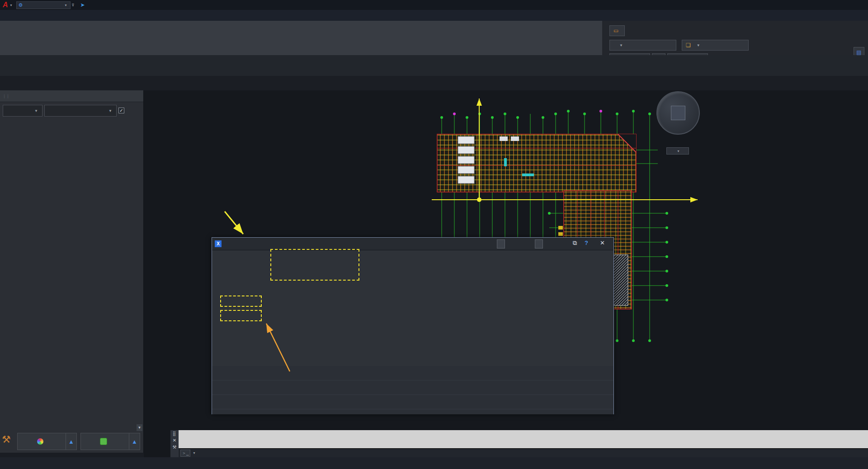  What do you see at coordinates (185, 453) in the screenshot?
I see `command-prompt-icon: ＞_` at bounding box center [185, 453].